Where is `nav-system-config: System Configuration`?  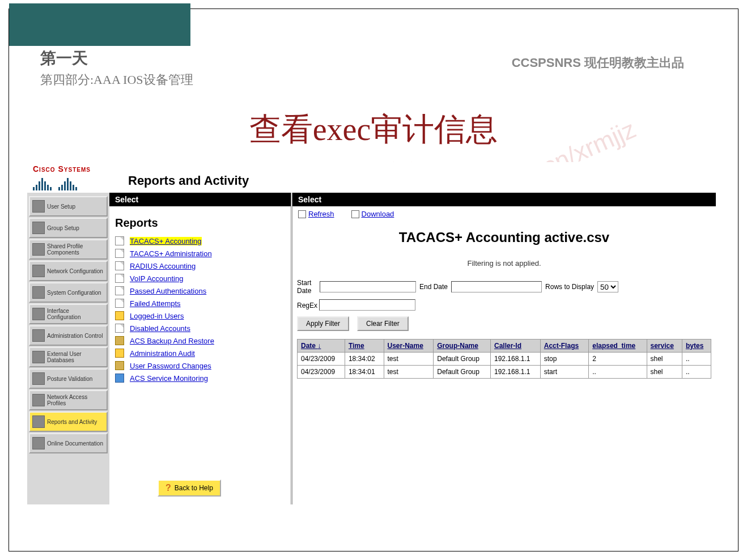
nav-system-config: System Configuration is located at coordinates (68, 292).